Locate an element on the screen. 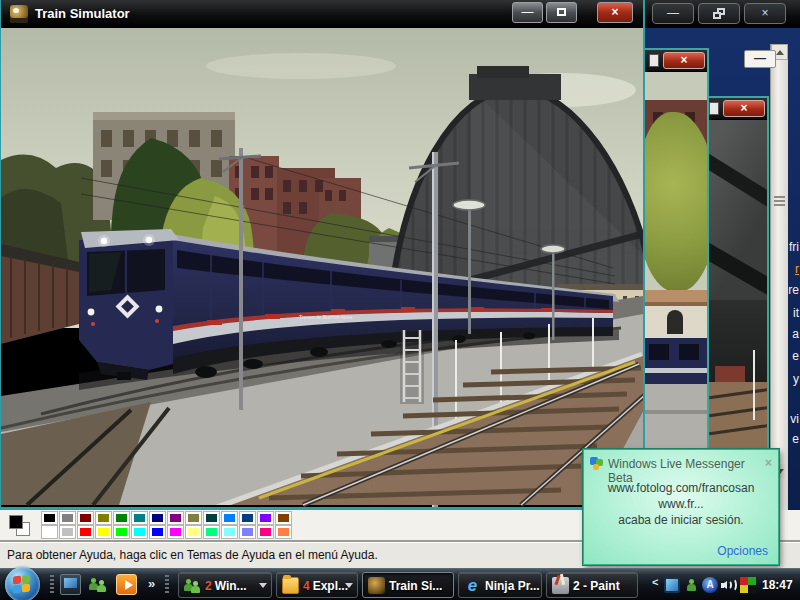 The height and width of the screenshot is (600, 800). page-text-fragment: y is located at coordinates (796, 379).